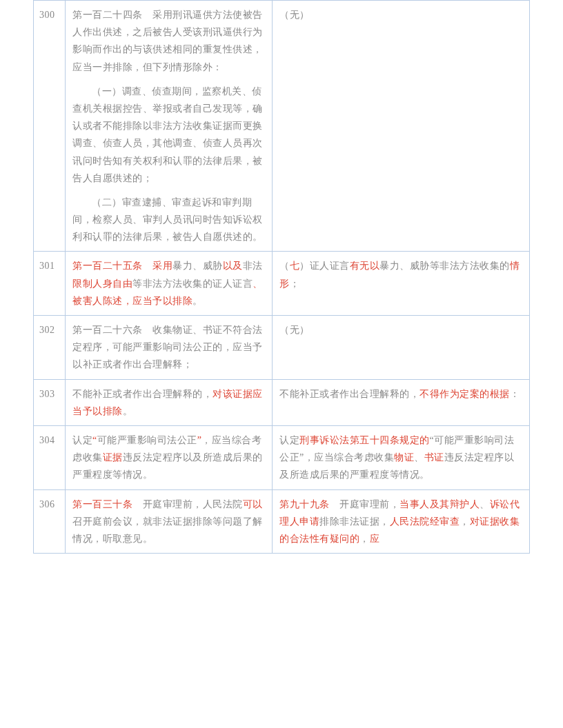 The width and height of the screenshot is (563, 728). I want to click on highlighted-text: 应, so click(375, 539).